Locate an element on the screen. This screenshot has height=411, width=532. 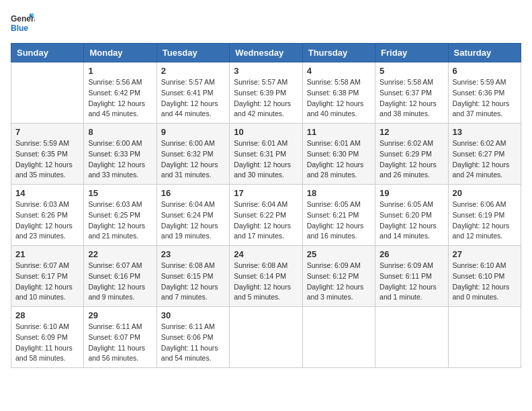
calendar-day-cell: 1Sunrise: 5:56 AMSunset: 6:42 PMDaylight… is located at coordinates (120, 93).